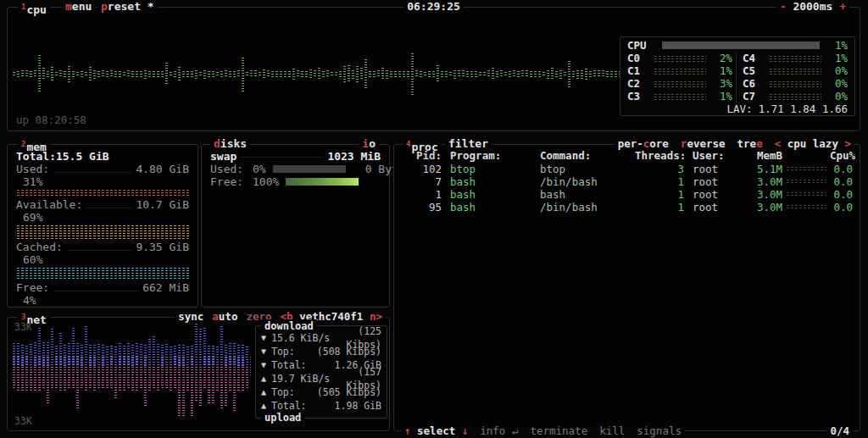 This screenshot has width=868, height=438. I want to click on cpu-total-meter, so click(741, 46).